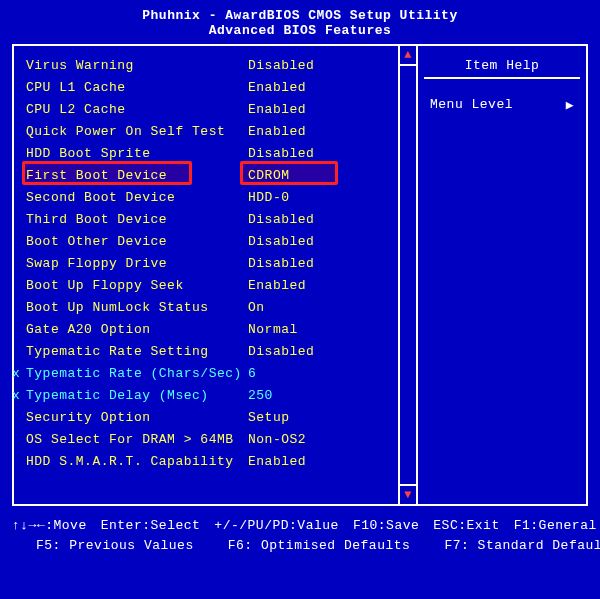  Describe the element at coordinates (151, 526) in the screenshot. I see `hint-select: Enter:Select` at that location.